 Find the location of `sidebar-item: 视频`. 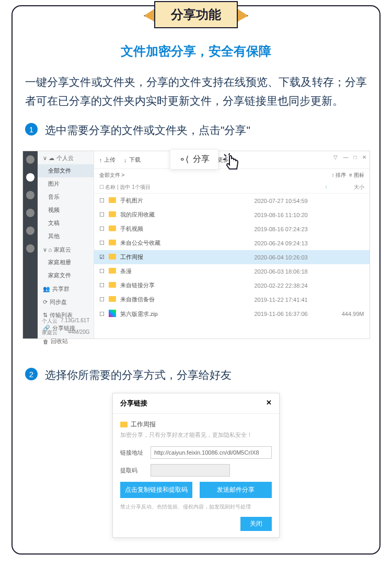

sidebar-item: 视频 is located at coordinates (66, 210).